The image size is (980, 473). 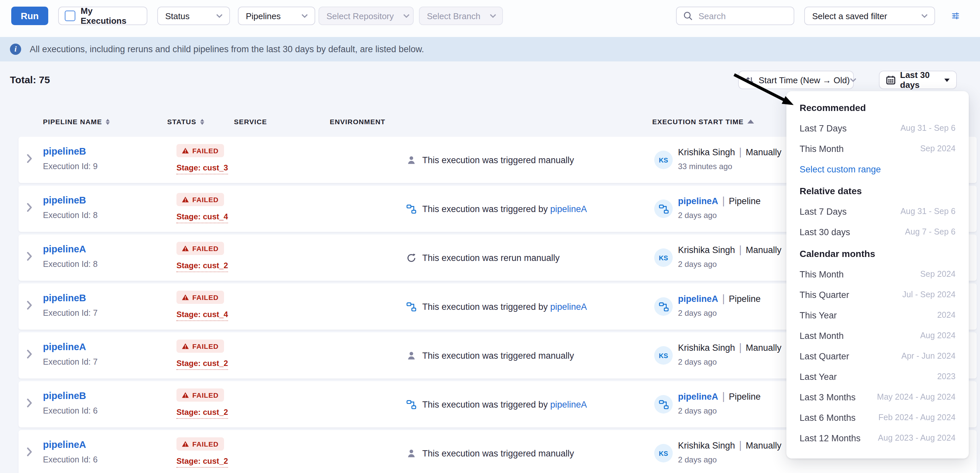 What do you see at coordinates (822, 274) in the screenshot?
I see `option-label: This Month` at bounding box center [822, 274].